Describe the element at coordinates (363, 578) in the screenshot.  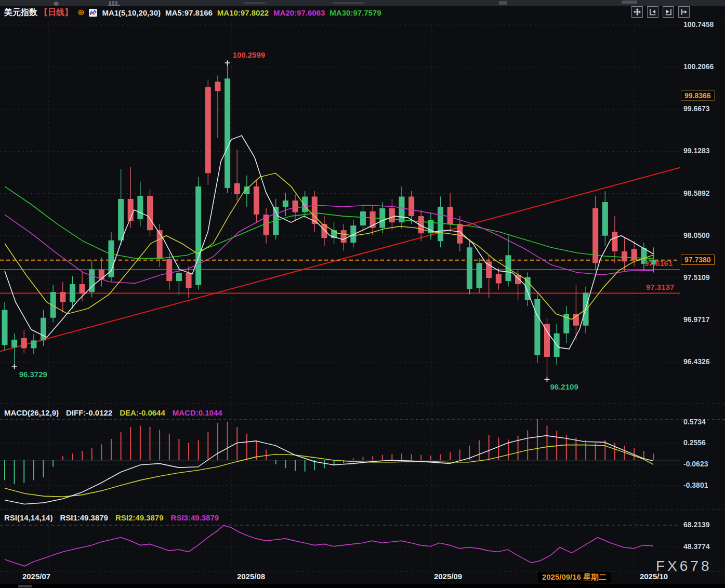
I see `x-axis: 2025/07 2025/08 2025/09 2025/09/16 星期二 2…` at that location.